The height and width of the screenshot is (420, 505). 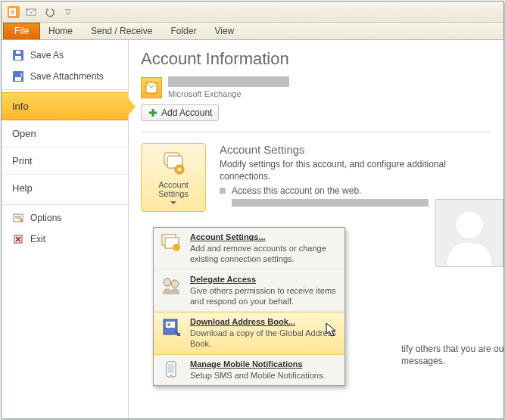 What do you see at coordinates (47, 55) in the screenshot?
I see `nav-save-as-label: Save As` at bounding box center [47, 55].